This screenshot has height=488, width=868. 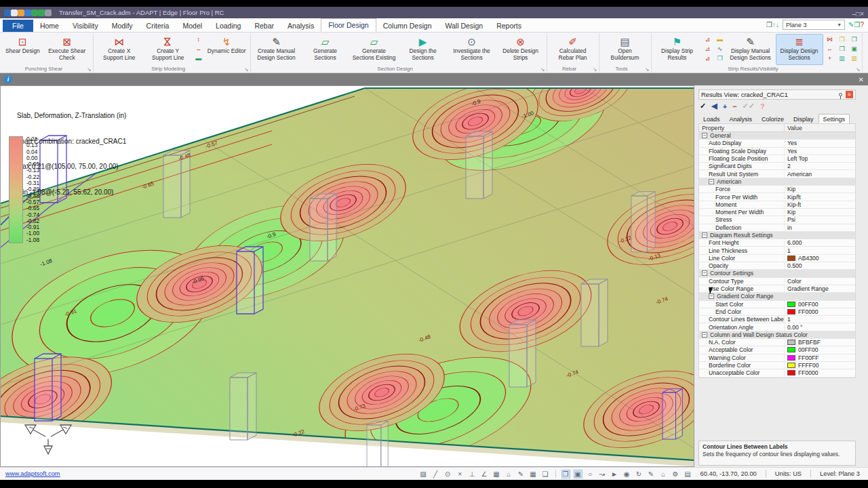 I want to click on property-row-significant-digits: Significant Digits2, so click(x=777, y=167).